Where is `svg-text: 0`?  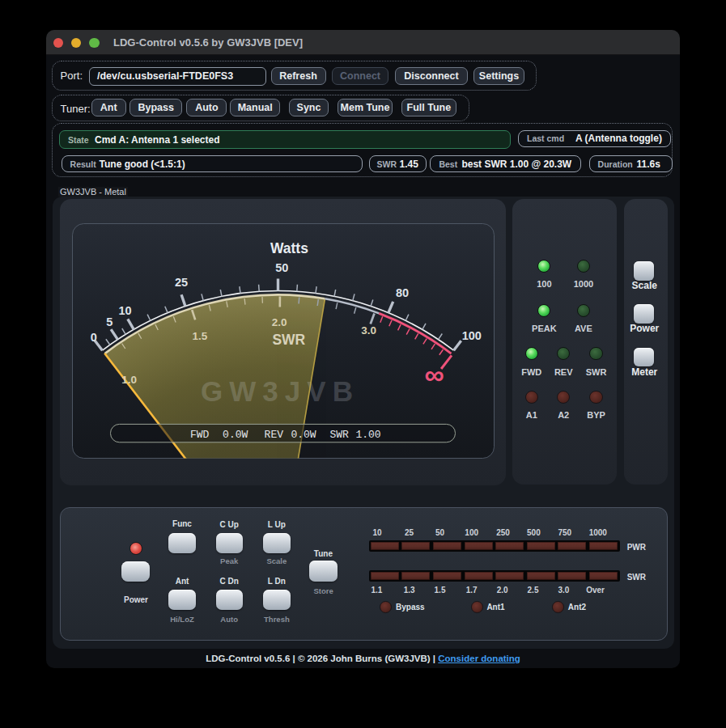
svg-text: 0 is located at coordinates (93, 337).